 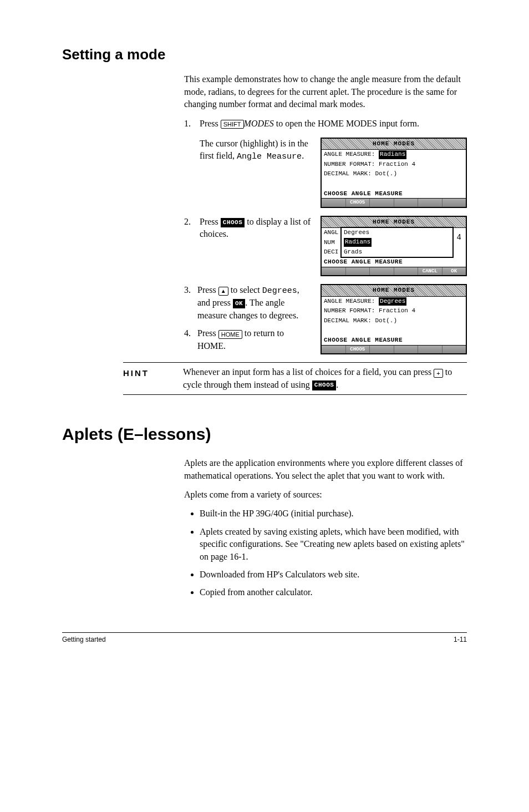 What do you see at coordinates (460, 640) in the screenshot?
I see `footer-right: 1-11` at bounding box center [460, 640].